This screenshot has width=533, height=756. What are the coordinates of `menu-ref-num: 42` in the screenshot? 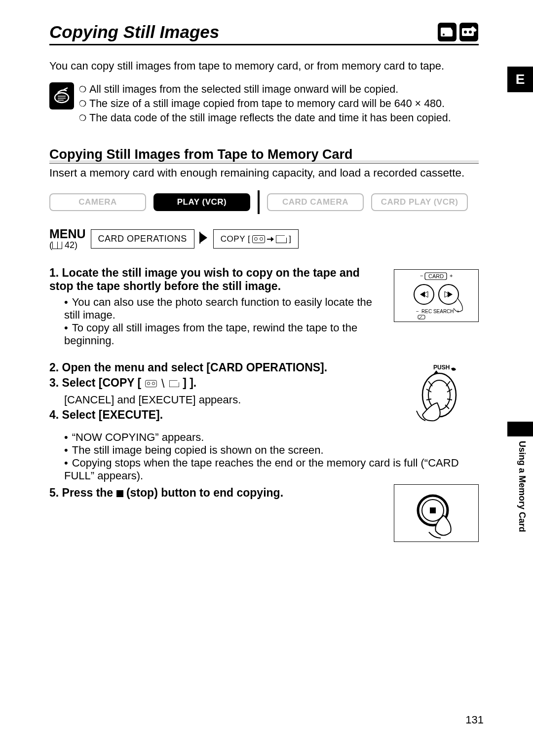 It's located at (70, 245).